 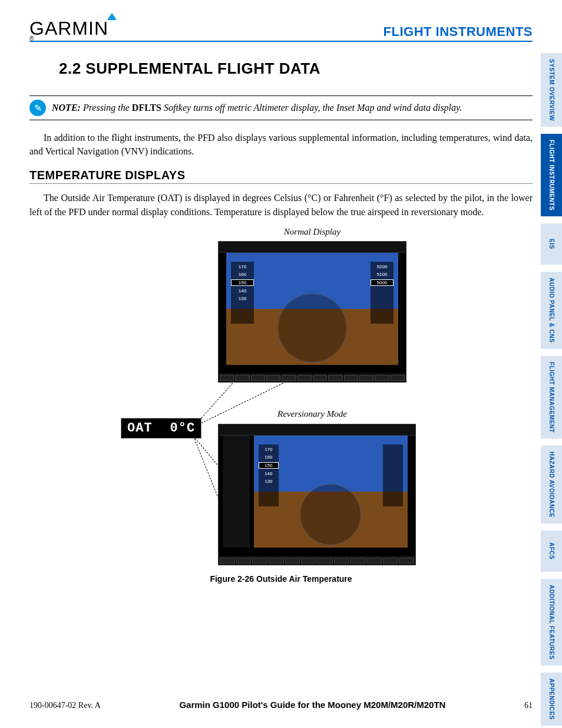 I want to click on note-label: NOTE:, so click(x=66, y=107).